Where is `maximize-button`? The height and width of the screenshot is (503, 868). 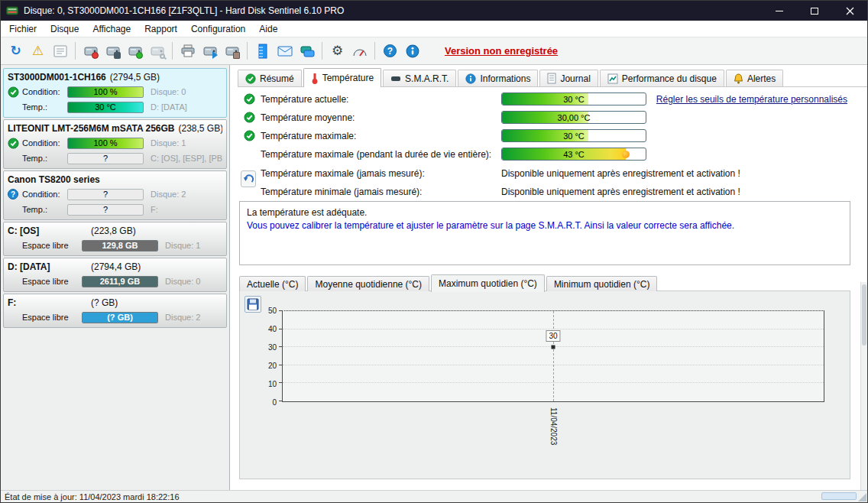 maximize-button is located at coordinates (815, 11).